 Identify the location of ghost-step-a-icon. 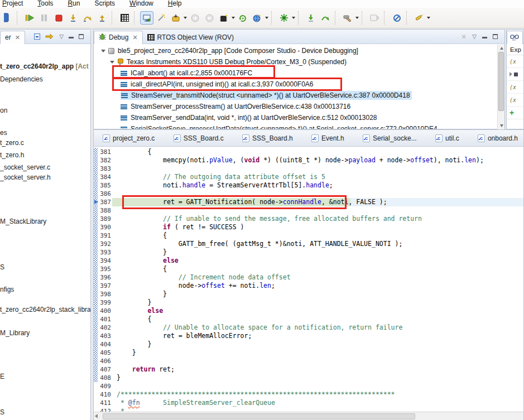
(195, 18).